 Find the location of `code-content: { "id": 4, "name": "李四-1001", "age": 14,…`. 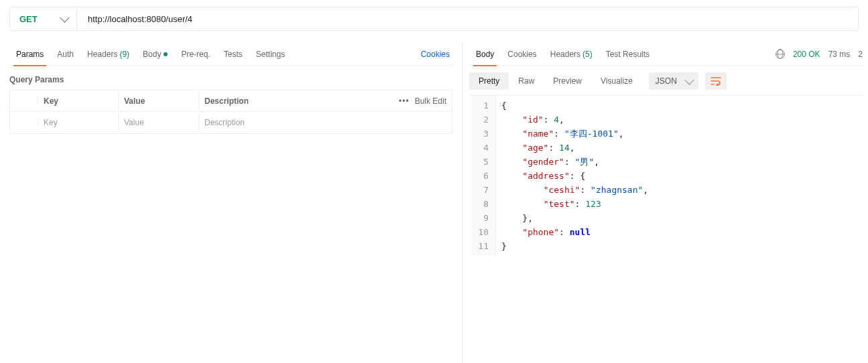

code-content: { "id": 4, "name": "李四-1001", "age": 14,… is located at coordinates (575, 175).